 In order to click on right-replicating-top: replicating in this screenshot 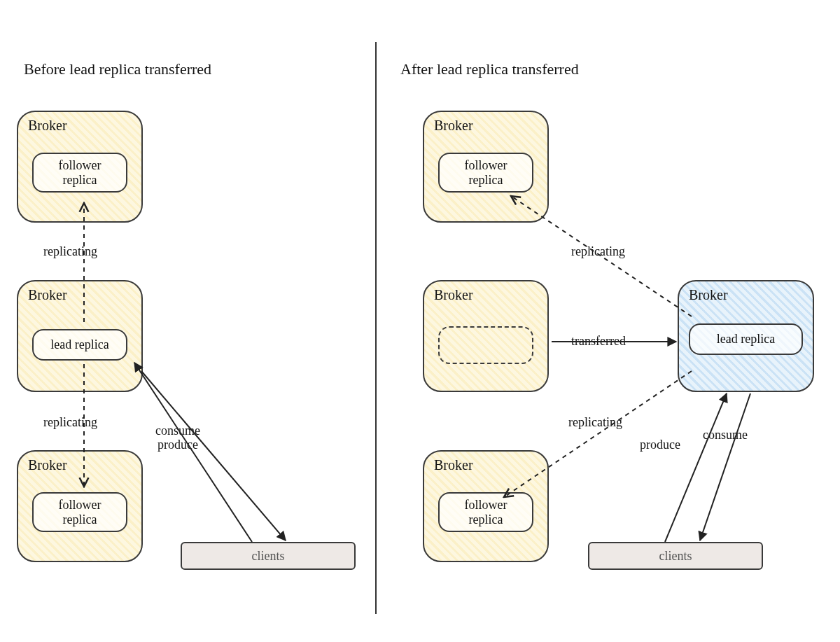, I will do `click(598, 252)`.